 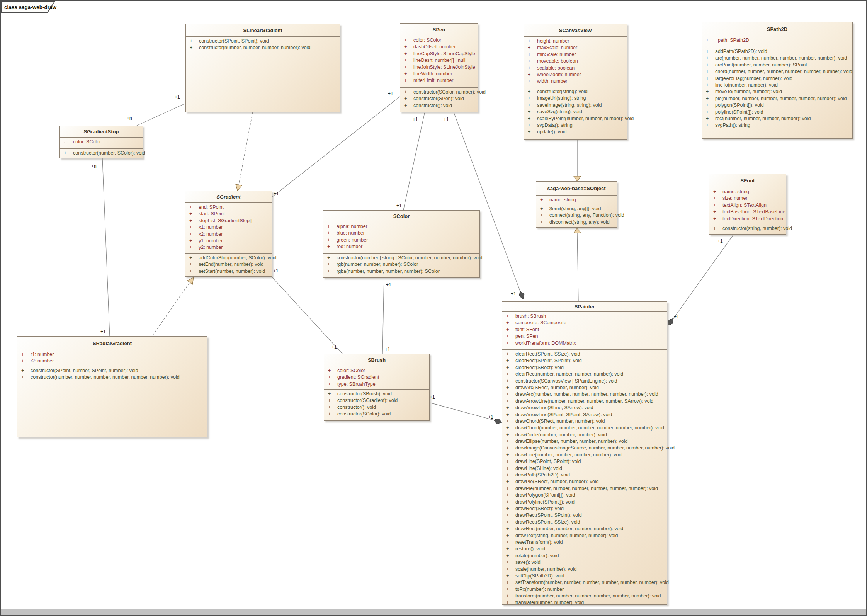 I want to click on assoc-sgradientstop-slineargradient, so click(x=161, y=114).